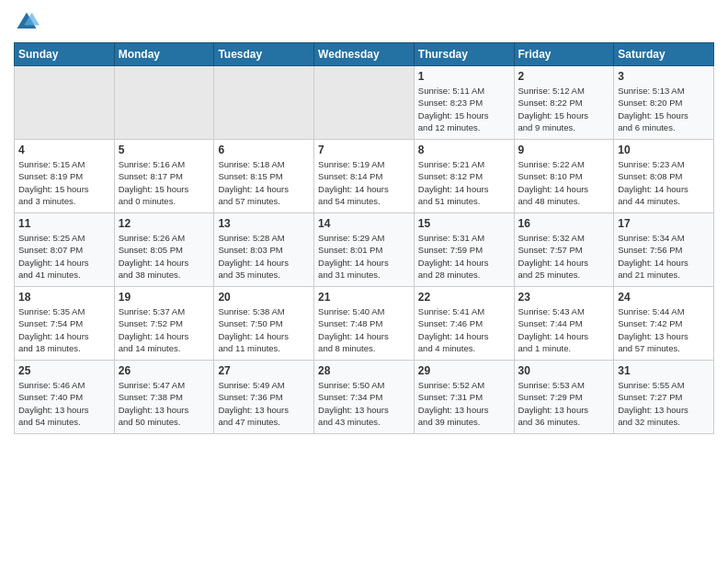 The height and width of the screenshot is (563, 728). I want to click on day-number: 25, so click(64, 371).